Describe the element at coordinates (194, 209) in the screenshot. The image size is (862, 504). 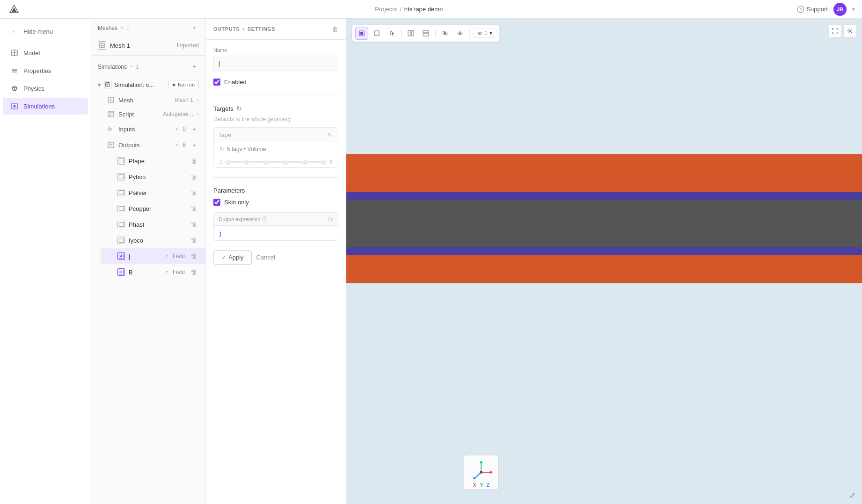
I see `delete-pcopper-button: 🗑` at that location.